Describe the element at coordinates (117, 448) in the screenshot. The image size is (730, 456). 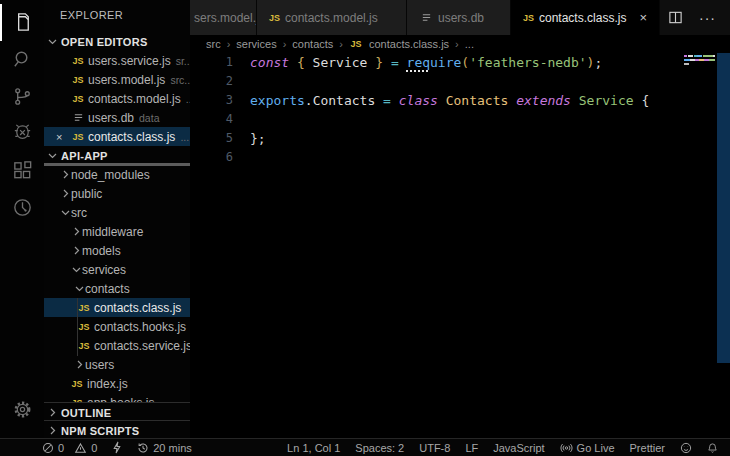
I see `lightning-status` at that location.